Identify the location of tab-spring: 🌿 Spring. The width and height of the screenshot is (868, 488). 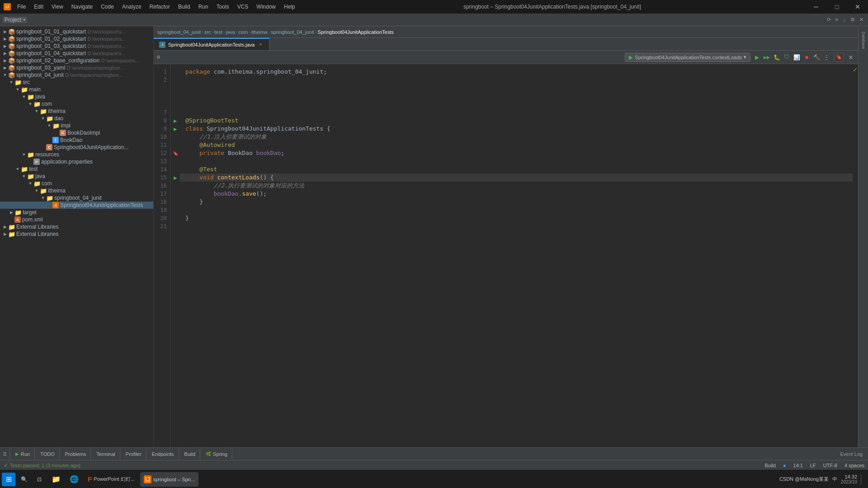
(217, 454).